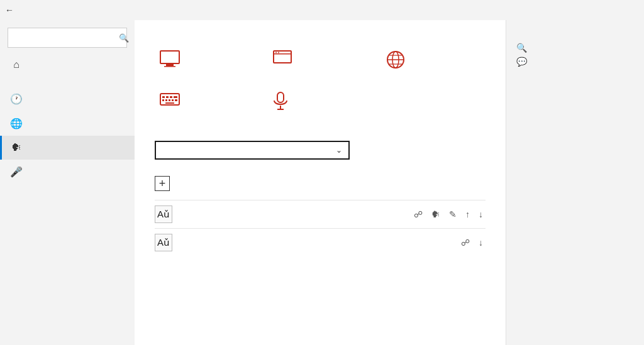 This screenshot has height=345, width=644. What do you see at coordinates (418, 214) in the screenshot?
I see `options-button: ☍` at bounding box center [418, 214].